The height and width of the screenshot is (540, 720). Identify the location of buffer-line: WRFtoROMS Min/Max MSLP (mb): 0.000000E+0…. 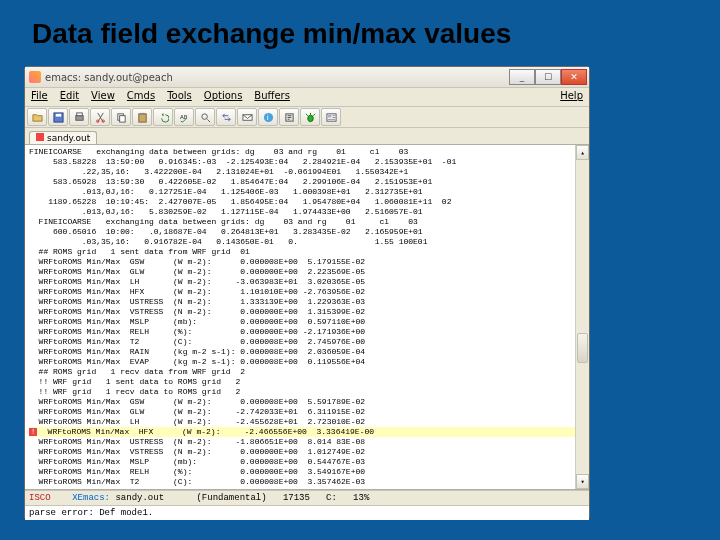
(307, 322).